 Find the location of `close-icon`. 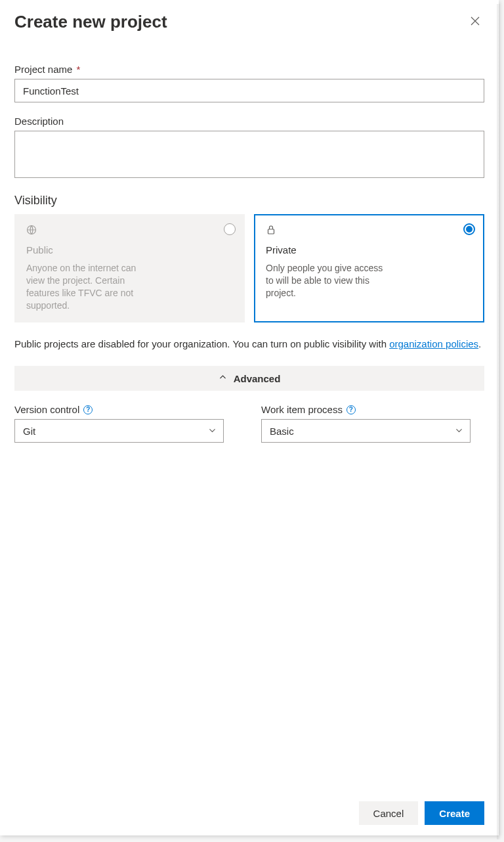

close-icon is located at coordinates (475, 22).